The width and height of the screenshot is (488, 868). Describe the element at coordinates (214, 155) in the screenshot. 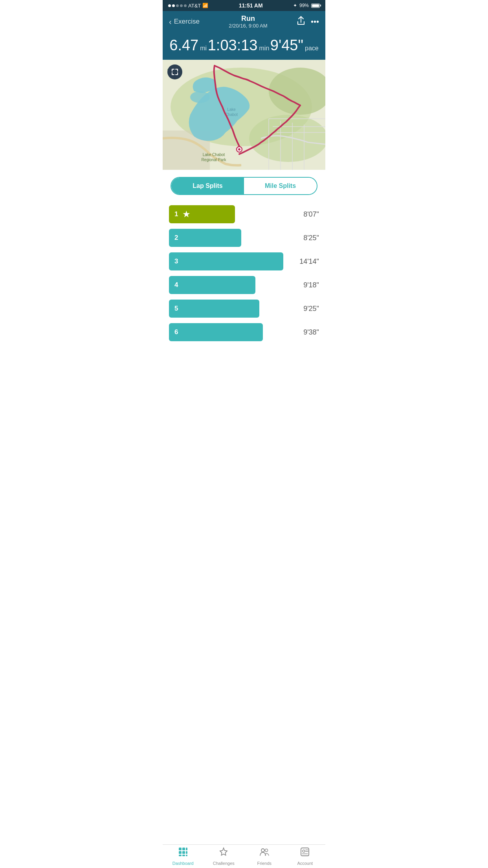

I see `svg-text: Lake Chabot` at that location.